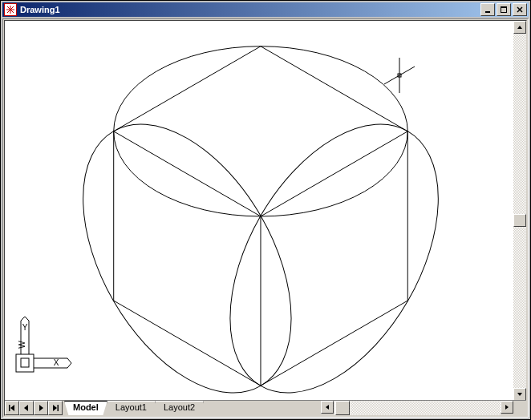 The width and height of the screenshot is (531, 420). I want to click on scroll-right-button, so click(507, 407).